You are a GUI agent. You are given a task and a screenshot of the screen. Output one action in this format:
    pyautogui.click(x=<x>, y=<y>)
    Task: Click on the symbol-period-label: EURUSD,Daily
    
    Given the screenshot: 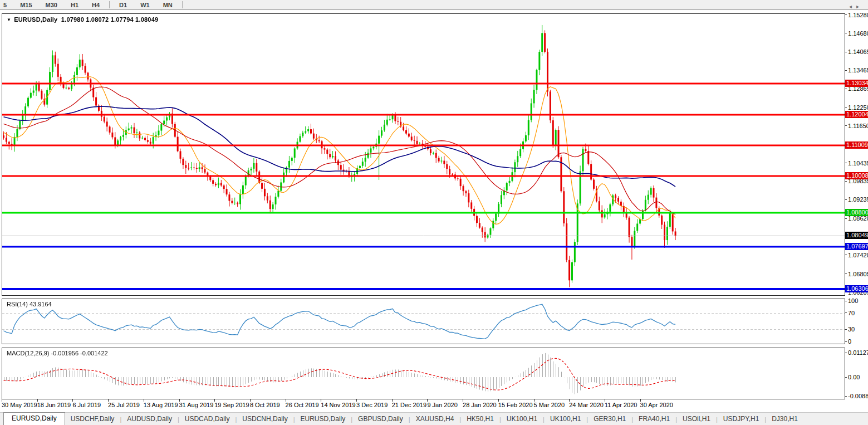 What is the action you would take?
    pyautogui.click(x=36, y=19)
    